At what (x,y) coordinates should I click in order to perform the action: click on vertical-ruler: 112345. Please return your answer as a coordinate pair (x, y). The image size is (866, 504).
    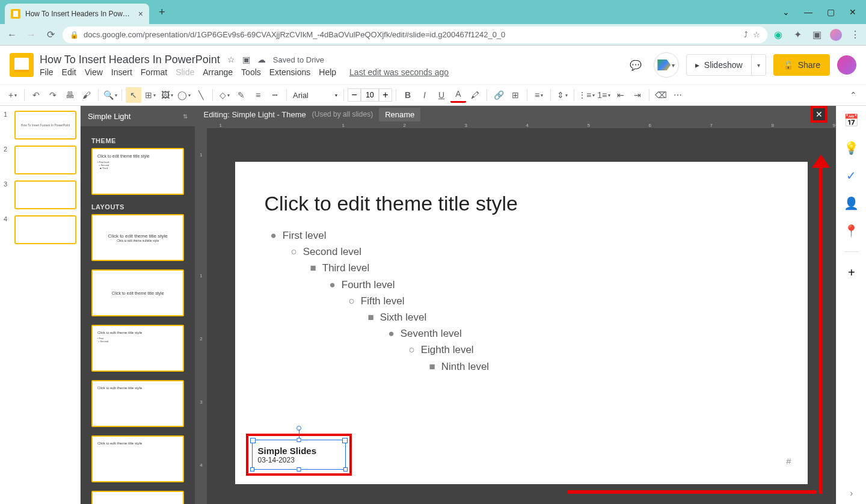
    Looking at the image, I should click on (201, 316).